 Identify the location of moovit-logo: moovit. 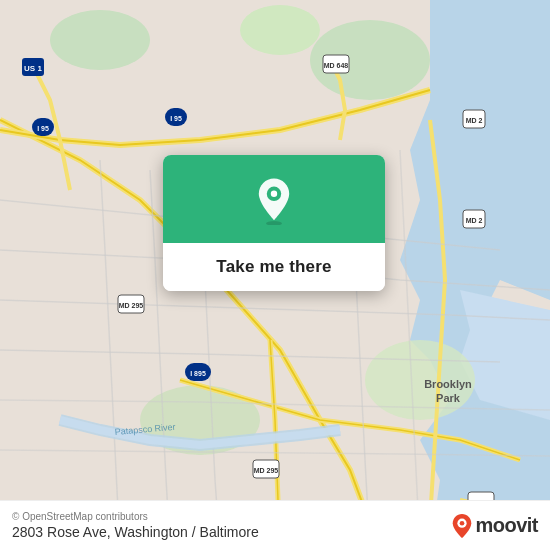
(494, 526).